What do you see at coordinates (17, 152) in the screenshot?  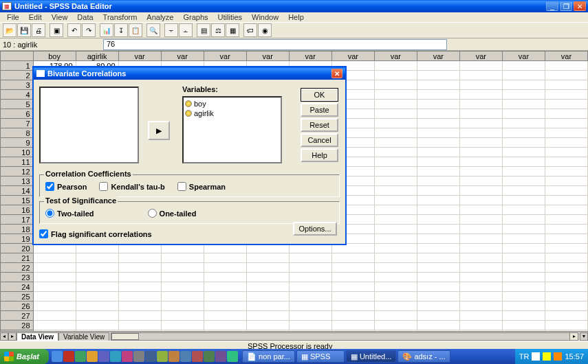 I see `row-header: 10` at bounding box center [17, 152].